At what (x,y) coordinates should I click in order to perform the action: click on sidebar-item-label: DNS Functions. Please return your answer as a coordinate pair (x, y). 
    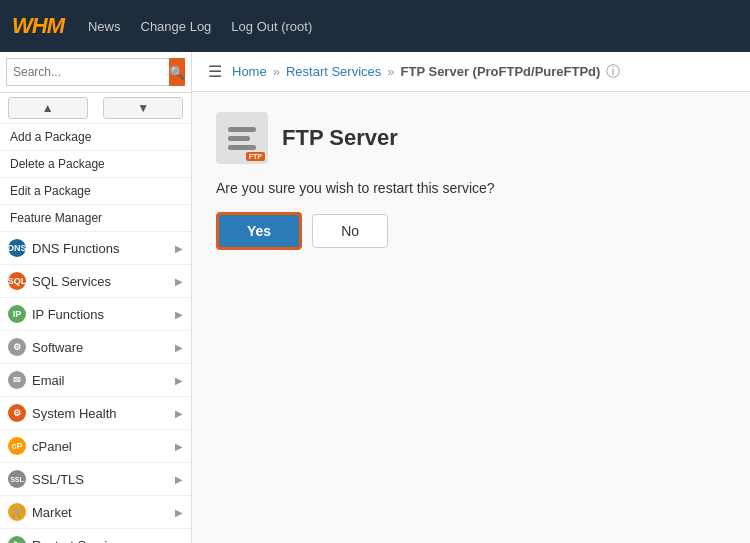
    Looking at the image, I should click on (104, 248).